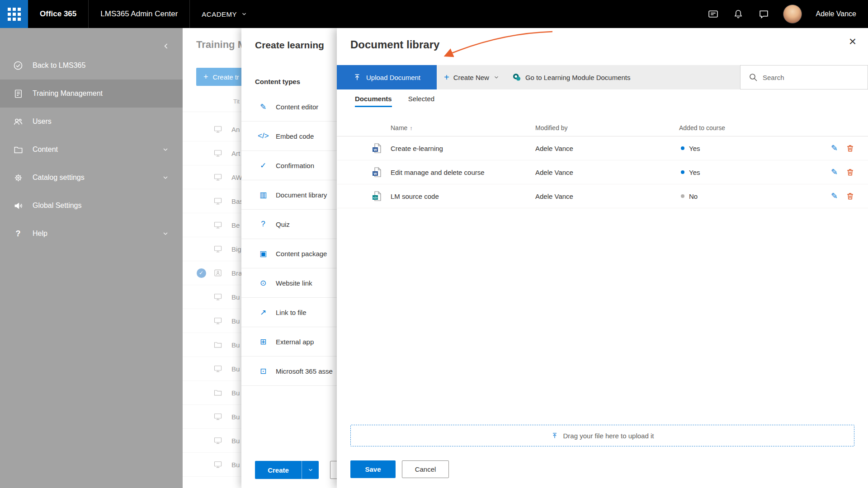 The height and width of the screenshot is (488, 868). What do you see at coordinates (740, 196) in the screenshot?
I see `added-to-course-status: No` at bounding box center [740, 196].